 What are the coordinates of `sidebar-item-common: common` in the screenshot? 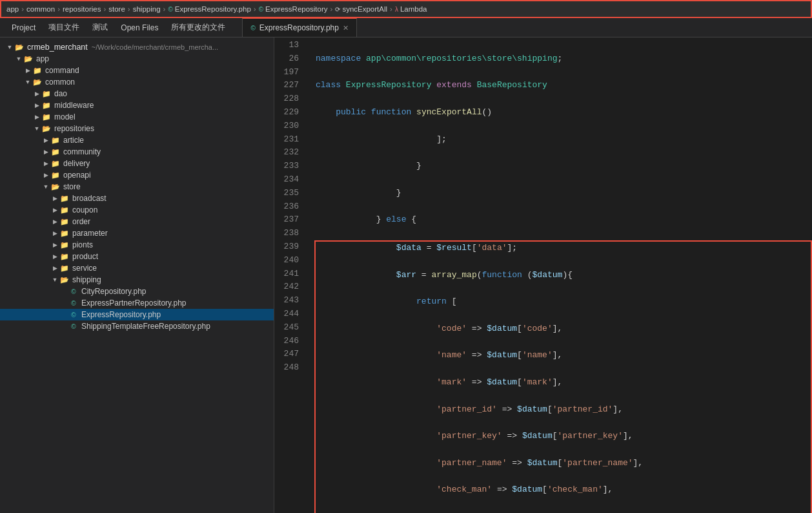 It's located at (137, 82).